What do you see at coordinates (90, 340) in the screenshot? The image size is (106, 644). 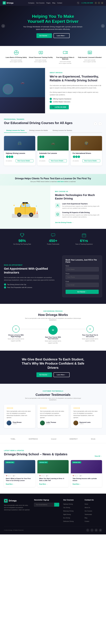 I see `step-desc-2: Some quick example text to support card …` at bounding box center [90, 340].